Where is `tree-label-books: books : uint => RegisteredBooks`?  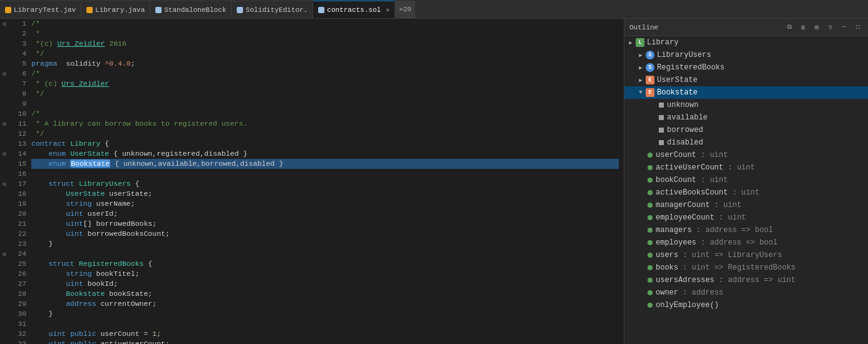 tree-label-books: books : uint => RegisteredBooks is located at coordinates (725, 268).